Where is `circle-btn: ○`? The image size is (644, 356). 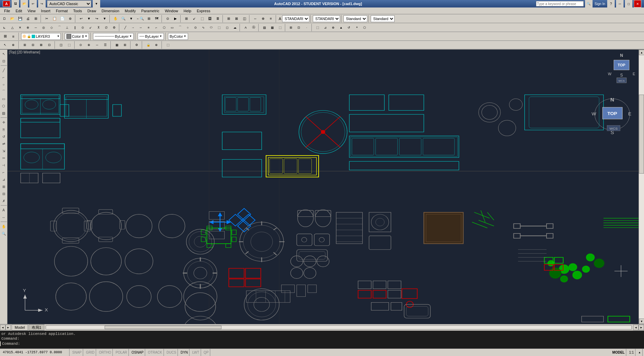 circle-btn: ○ is located at coordinates (188, 28).